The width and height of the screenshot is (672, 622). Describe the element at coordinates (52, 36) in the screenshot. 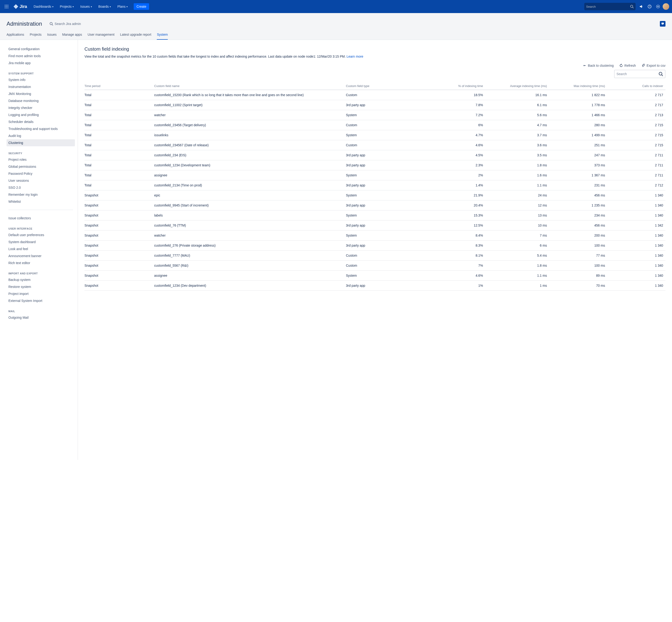

I see `tab-issues: Issues` at that location.